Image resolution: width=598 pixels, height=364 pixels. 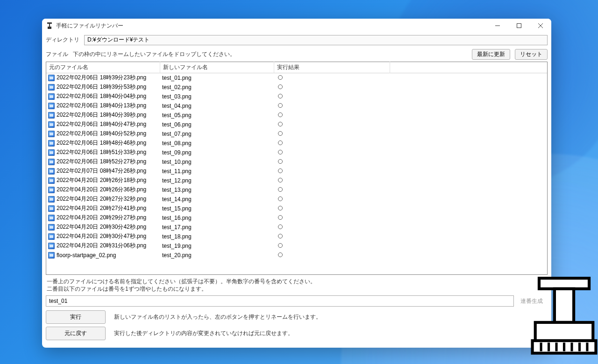 What do you see at coordinates (297, 190) in the screenshot?
I see `table-row: 2022年04月20日 20時26分36秒.pngtest_13.png` at bounding box center [297, 190].